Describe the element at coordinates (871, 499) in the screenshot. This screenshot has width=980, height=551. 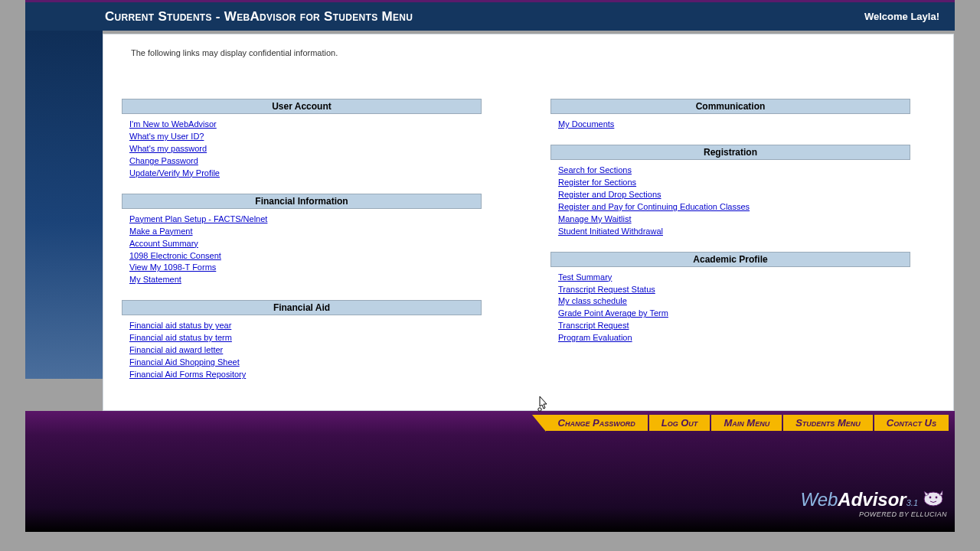
I see `logo-advisor: Advisor` at that location.